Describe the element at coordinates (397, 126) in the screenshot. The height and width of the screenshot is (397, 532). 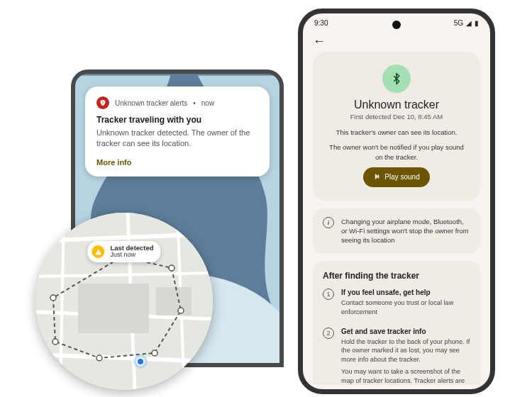
I see `tracker-hero-card: Unknown tracker First detected Dec 10, 8…` at that location.